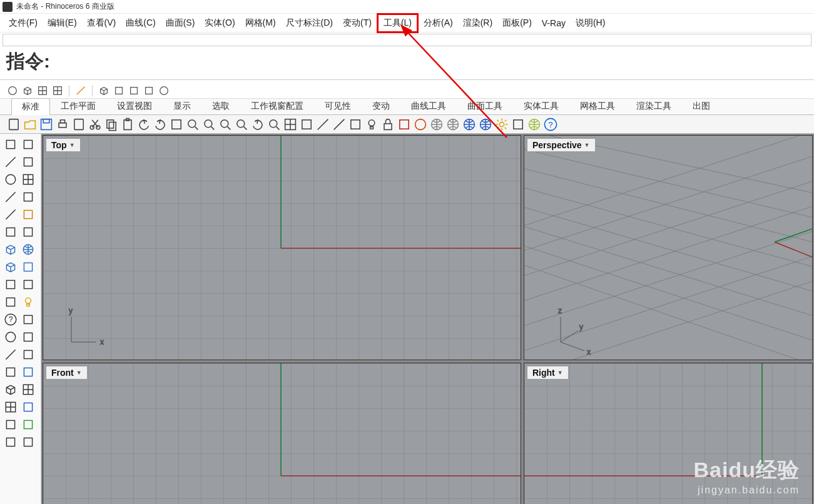 The width and height of the screenshot is (814, 504). Describe the element at coordinates (220, 23) in the screenshot. I see `menu-实体o: 实体(O)` at that location.